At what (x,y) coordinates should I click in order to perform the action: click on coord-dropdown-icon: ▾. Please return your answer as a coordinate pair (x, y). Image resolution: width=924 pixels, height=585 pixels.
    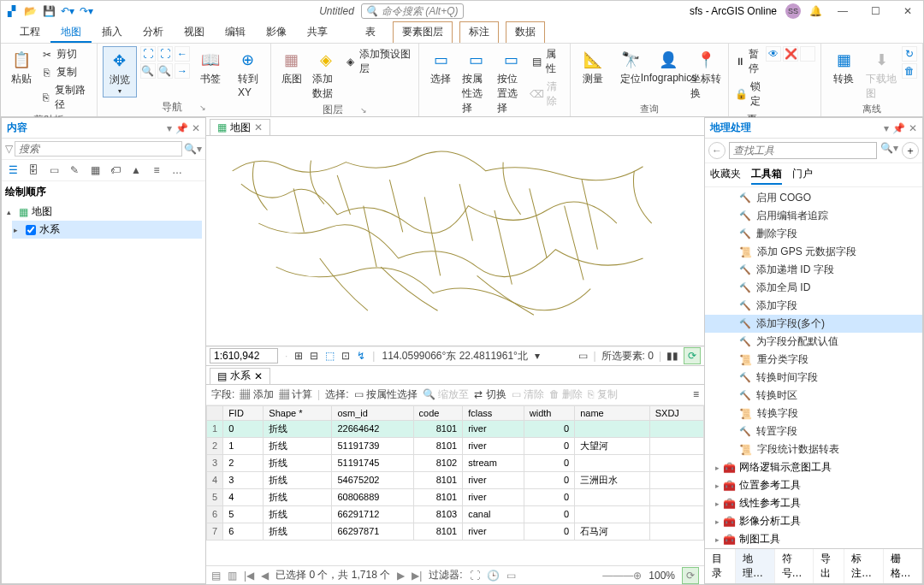
    Looking at the image, I should click on (537, 356).